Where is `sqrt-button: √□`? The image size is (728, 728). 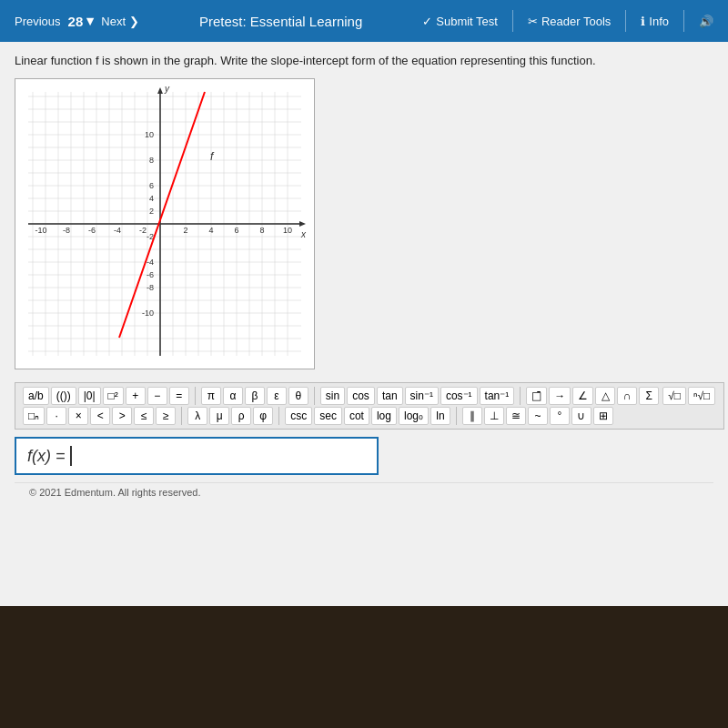 sqrt-button: √□ is located at coordinates (674, 396).